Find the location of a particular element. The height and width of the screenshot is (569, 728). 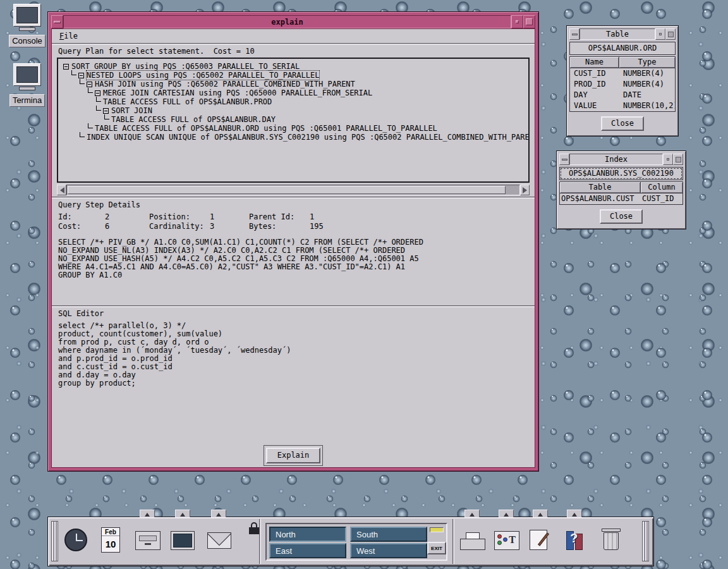

scroll-left-button is located at coordinates (62, 190).